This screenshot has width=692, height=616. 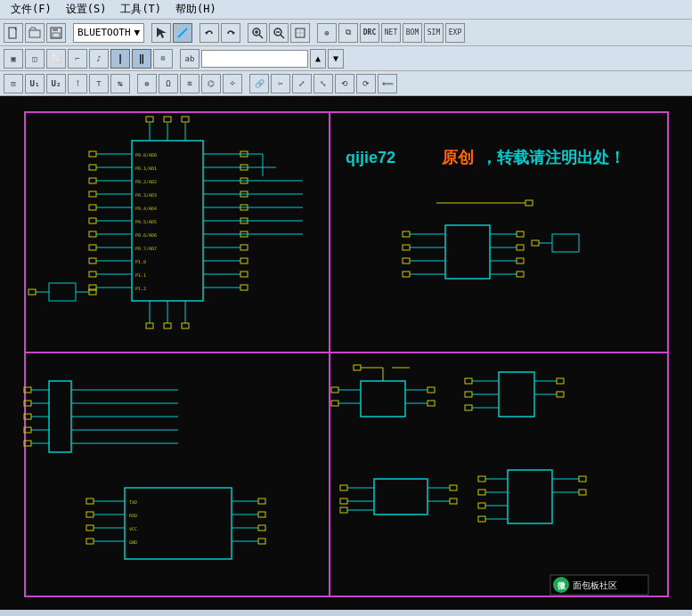 I want to click on tb3-btn3: U₂, so click(x=56, y=84).